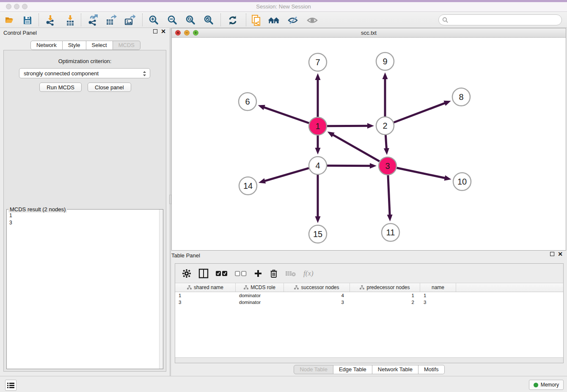  I want to click on graph-node-15: 15, so click(318, 234).